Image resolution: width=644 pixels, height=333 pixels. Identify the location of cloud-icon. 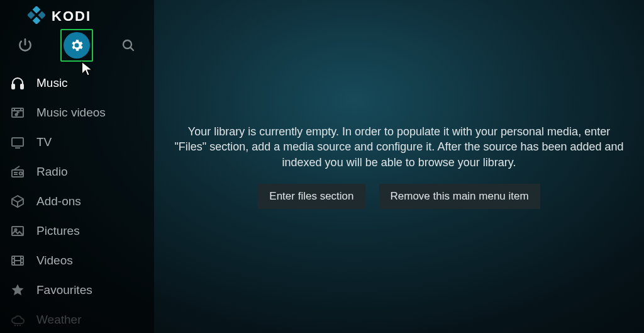
(18, 320).